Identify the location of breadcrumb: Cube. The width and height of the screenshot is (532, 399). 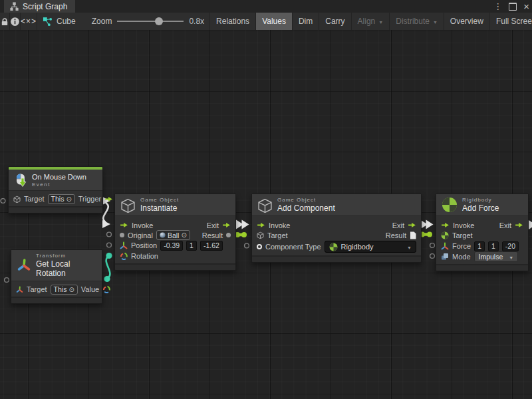
(60, 21).